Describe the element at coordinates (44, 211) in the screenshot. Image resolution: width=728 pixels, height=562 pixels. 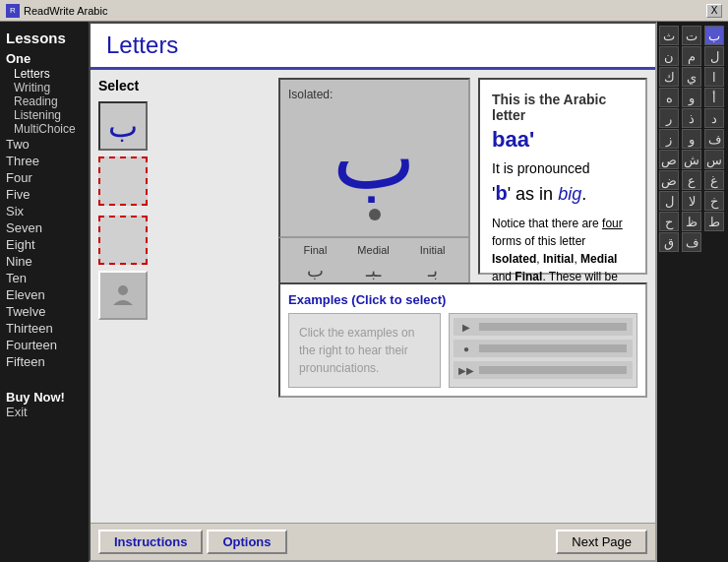
I see `sidebar-item-six: Six` at that location.